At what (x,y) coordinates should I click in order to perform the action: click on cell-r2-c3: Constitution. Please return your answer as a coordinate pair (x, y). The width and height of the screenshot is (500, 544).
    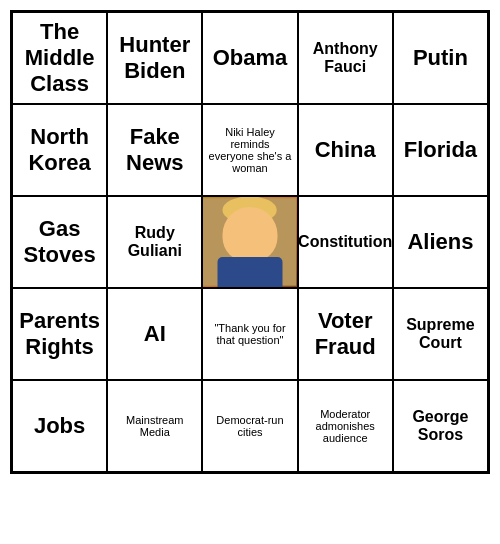
    Looking at the image, I should click on (346, 242).